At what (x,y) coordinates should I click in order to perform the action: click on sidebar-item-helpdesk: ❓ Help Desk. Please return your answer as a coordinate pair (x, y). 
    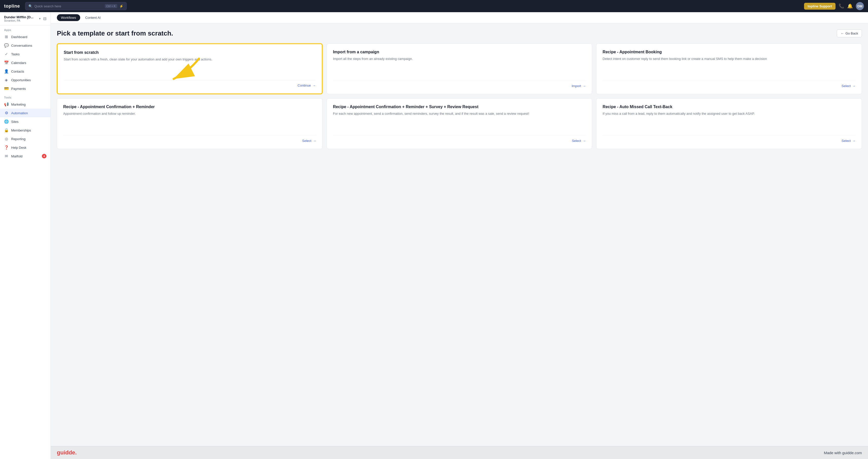
    Looking at the image, I should click on (25, 148).